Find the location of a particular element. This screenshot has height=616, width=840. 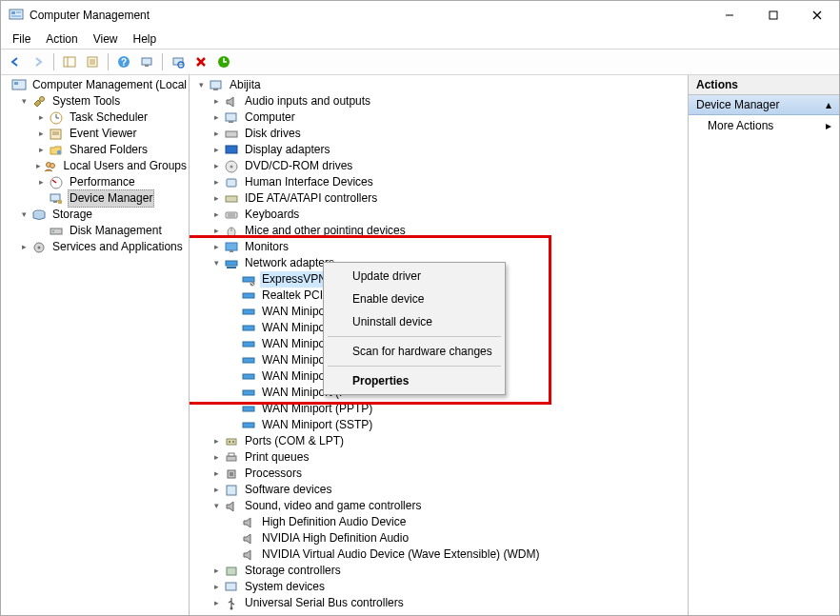

actions-more: More Actions ▸ is located at coordinates (764, 126).